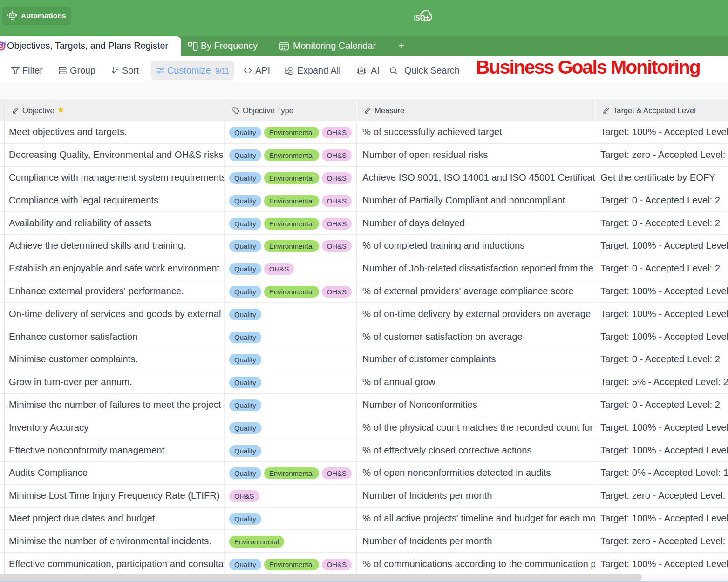 The height and width of the screenshot is (582, 728). What do you see at coordinates (361, 71) in the screenshot?
I see `svg-text: AI` at bounding box center [361, 71].